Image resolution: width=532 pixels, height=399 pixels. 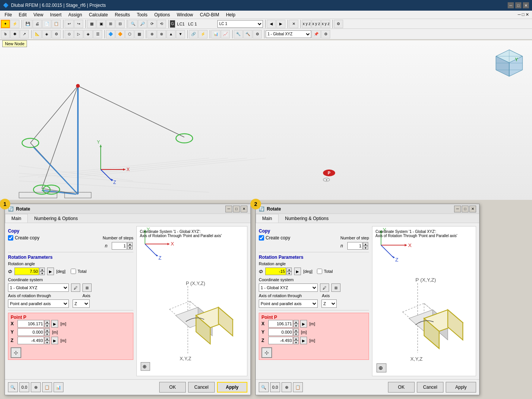 What do you see at coordinates (31, 324) in the screenshot?
I see `dialog-1-x-input` at bounding box center [31, 324].